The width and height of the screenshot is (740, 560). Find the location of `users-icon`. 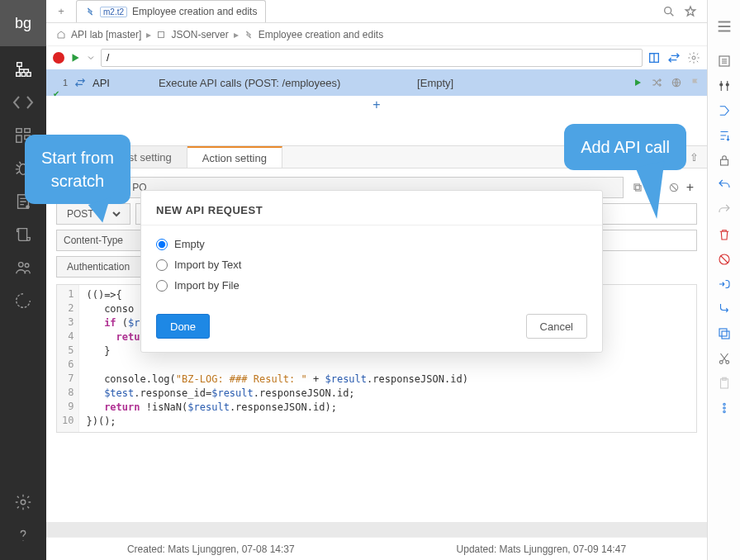

users-icon is located at coordinates (23, 268).